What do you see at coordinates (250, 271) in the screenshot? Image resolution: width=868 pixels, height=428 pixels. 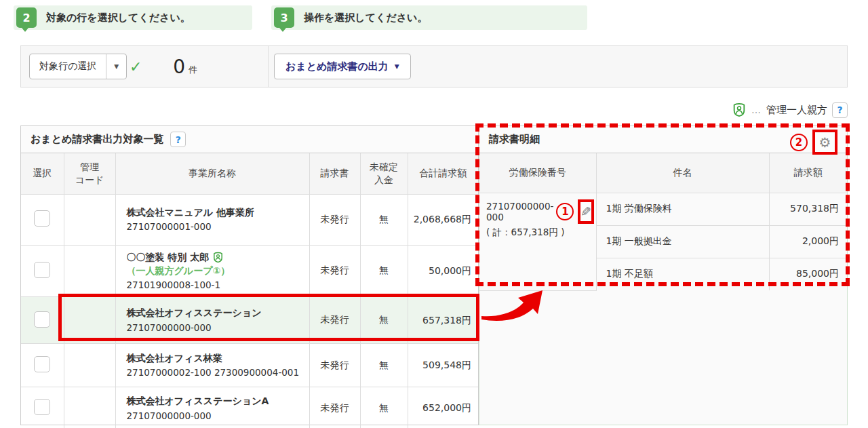 I see `table-row: 〇〇塗装 特別 太郎 （一人親方グループ①） 27101900008-100-1…` at bounding box center [250, 271].